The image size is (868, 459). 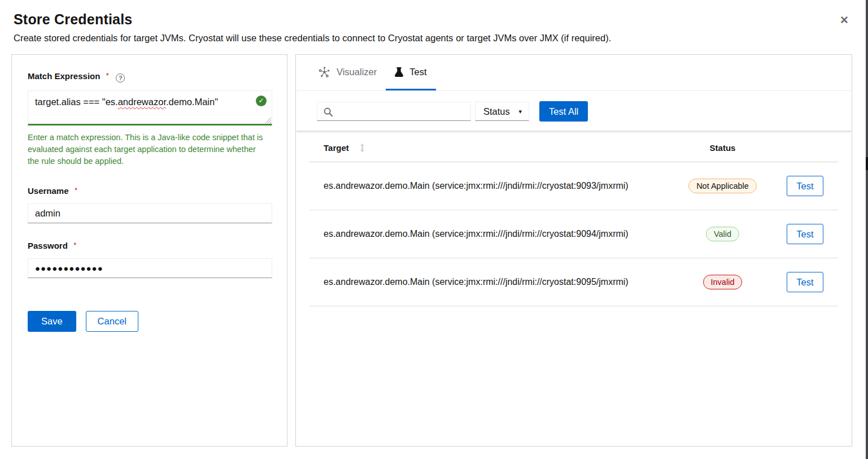 What do you see at coordinates (357, 72) in the screenshot?
I see `tab-visualizer-label: Visualizer` at bounding box center [357, 72].